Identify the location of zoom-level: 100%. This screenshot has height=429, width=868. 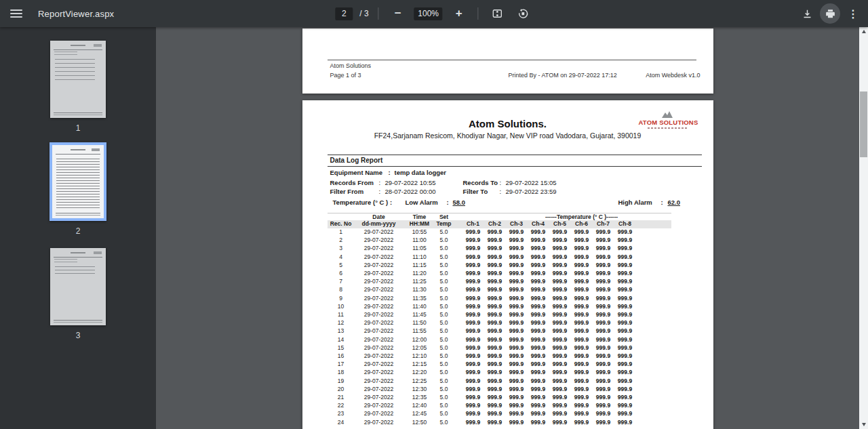
(429, 14).